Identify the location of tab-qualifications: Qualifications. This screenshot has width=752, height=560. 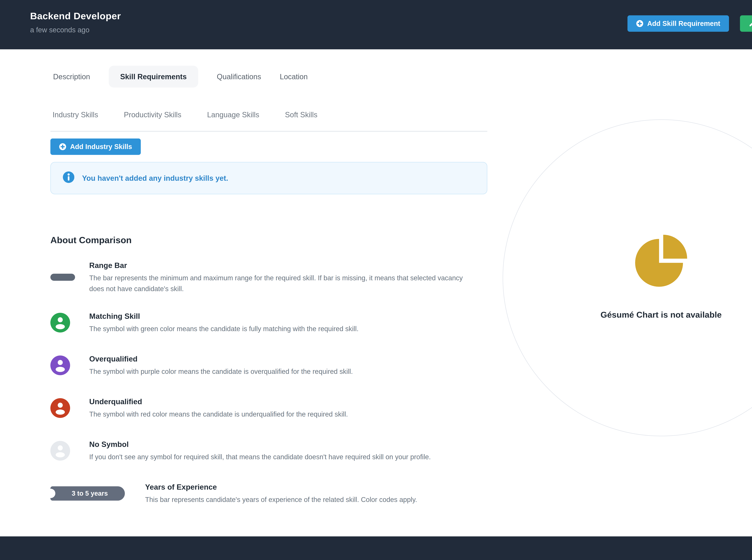
(239, 77).